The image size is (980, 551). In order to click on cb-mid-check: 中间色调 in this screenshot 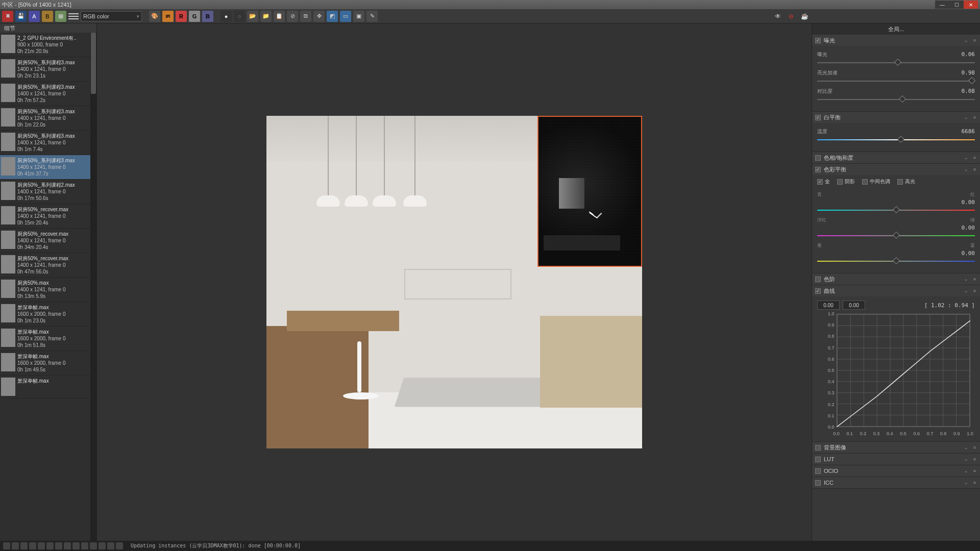, I will do `click(876, 182)`.